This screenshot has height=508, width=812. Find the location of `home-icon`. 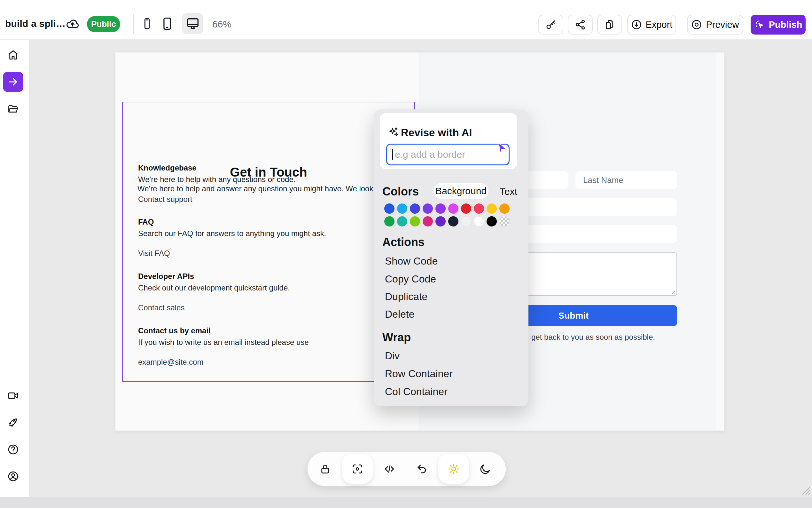

home-icon is located at coordinates (13, 55).